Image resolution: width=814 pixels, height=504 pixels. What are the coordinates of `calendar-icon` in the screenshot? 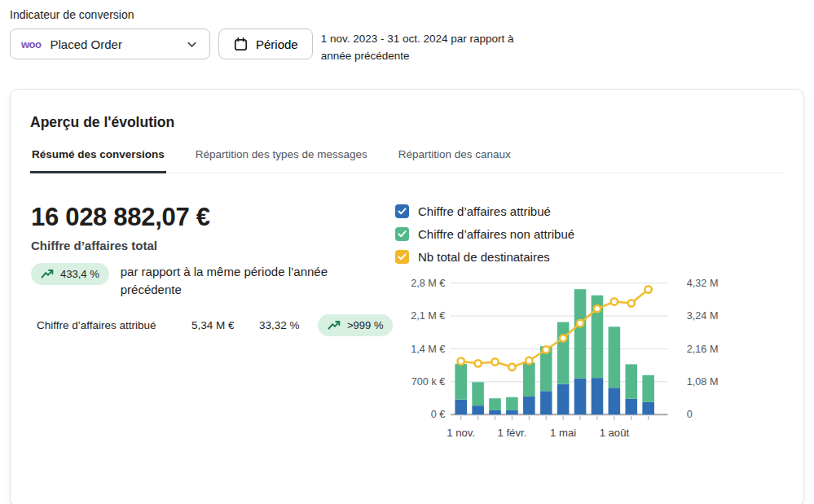 It's located at (241, 44).